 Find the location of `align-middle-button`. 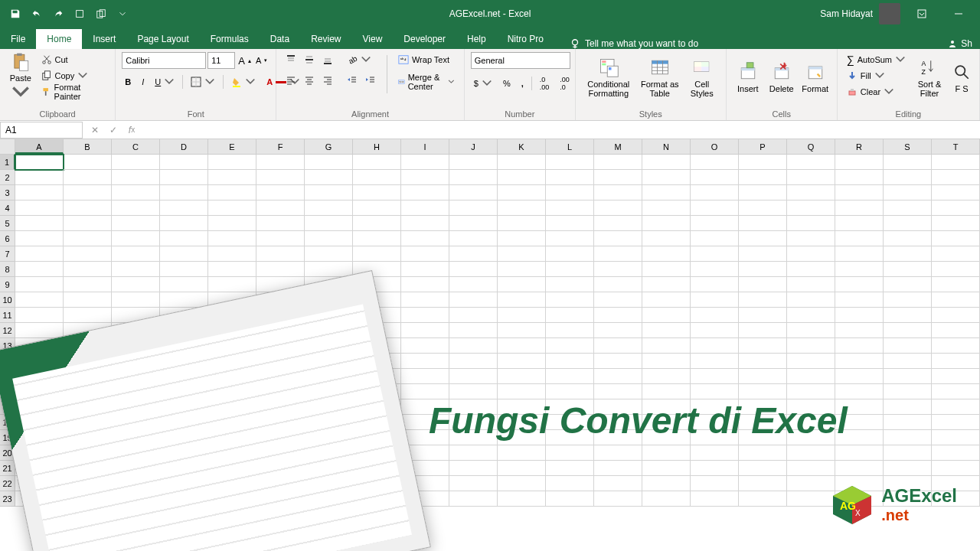

align-middle-button is located at coordinates (309, 60).